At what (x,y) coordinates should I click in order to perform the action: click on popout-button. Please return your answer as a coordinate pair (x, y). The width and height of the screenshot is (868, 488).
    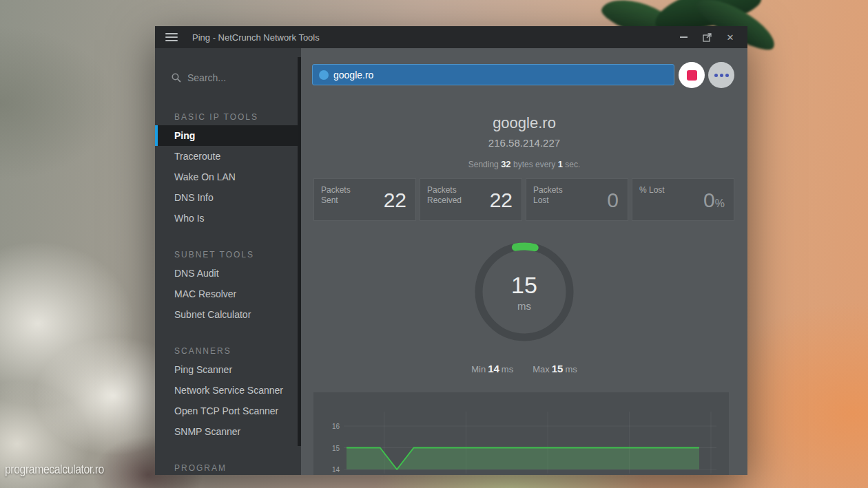
    Looking at the image, I should click on (707, 37).